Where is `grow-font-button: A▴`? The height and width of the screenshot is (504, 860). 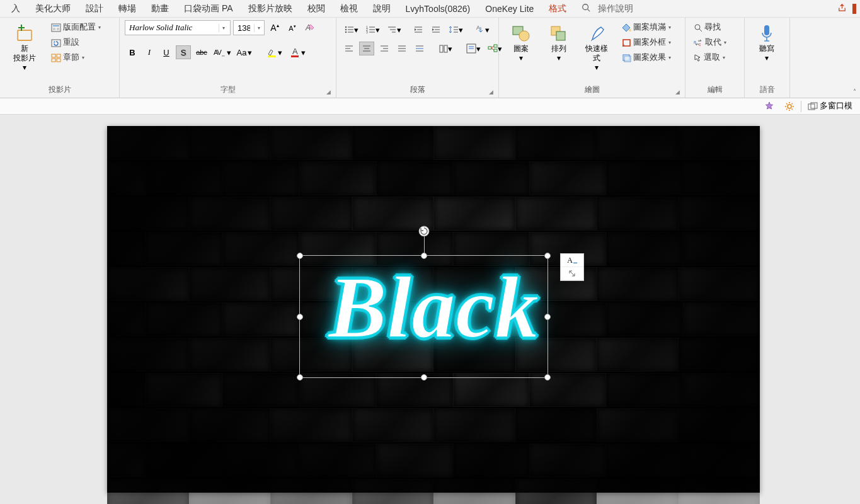
grow-font-button: A▴ is located at coordinates (275, 28).